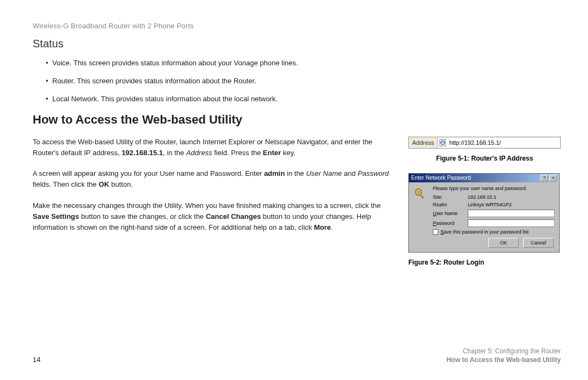  What do you see at coordinates (303, 99) in the screenshot?
I see `bullet-local-network: • Local Network. This provides status in…` at bounding box center [303, 99].